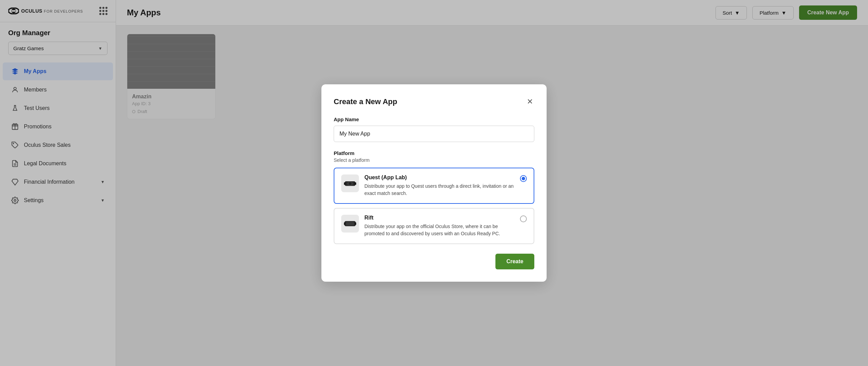  Describe the element at coordinates (439, 186) in the screenshot. I see `quest-platform-info: Quest (App Lab) Distribute your app to Q…` at that location.